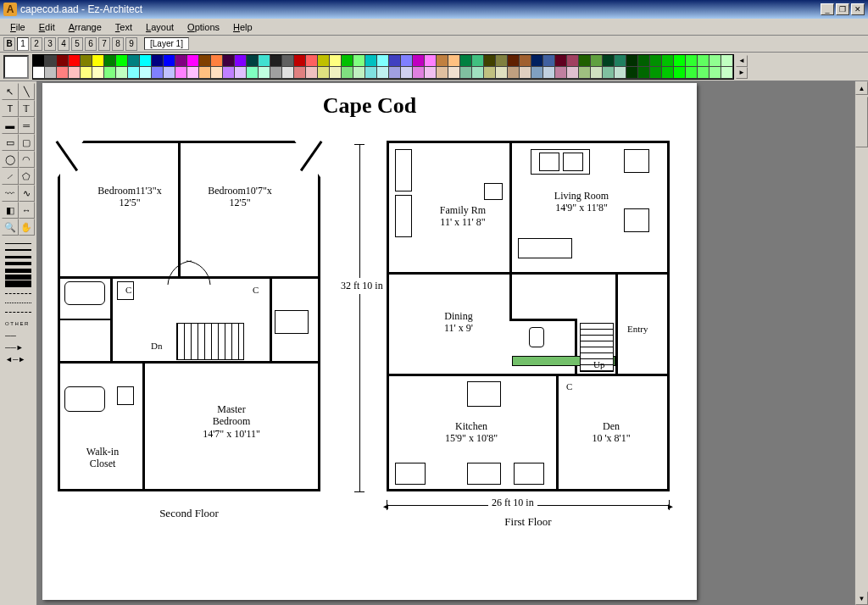  What do you see at coordinates (27, 159) in the screenshot?
I see `arc-tool: ◠` at bounding box center [27, 159].